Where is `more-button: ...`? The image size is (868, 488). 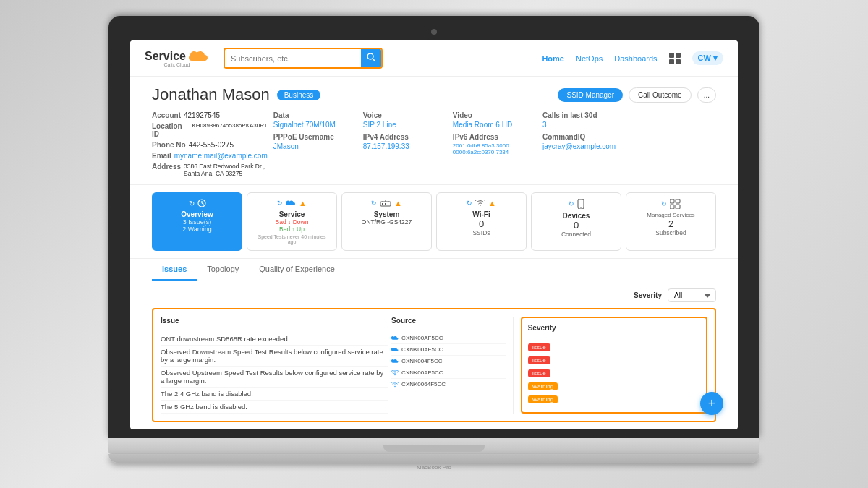
more-button: ... is located at coordinates (707, 95).